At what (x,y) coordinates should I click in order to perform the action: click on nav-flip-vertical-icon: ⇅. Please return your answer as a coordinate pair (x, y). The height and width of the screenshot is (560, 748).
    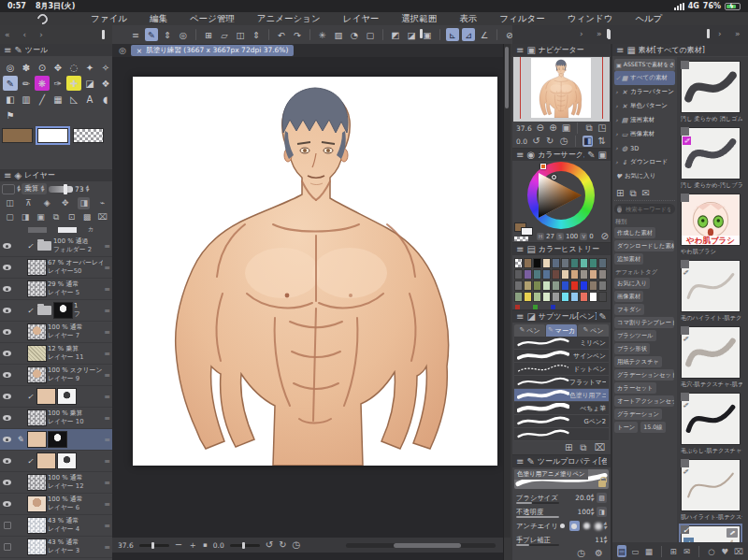
    Looking at the image, I should click on (602, 141).